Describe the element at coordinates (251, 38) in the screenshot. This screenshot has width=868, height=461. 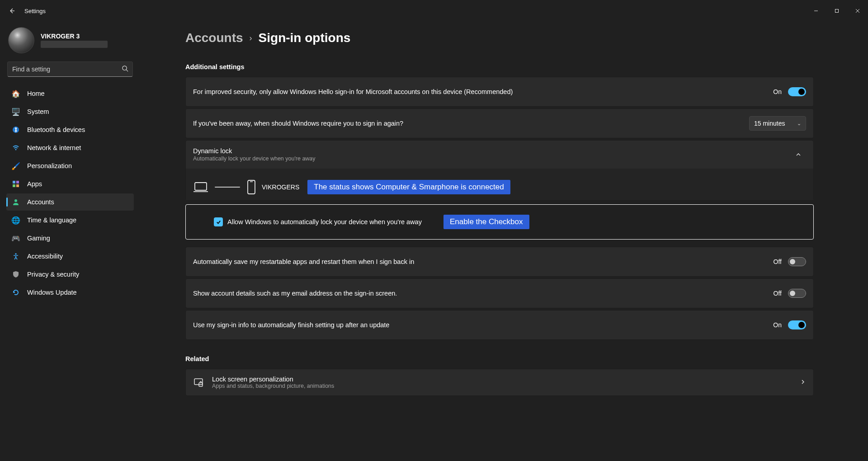
I see `chevron-right-icon: ›` at that location.